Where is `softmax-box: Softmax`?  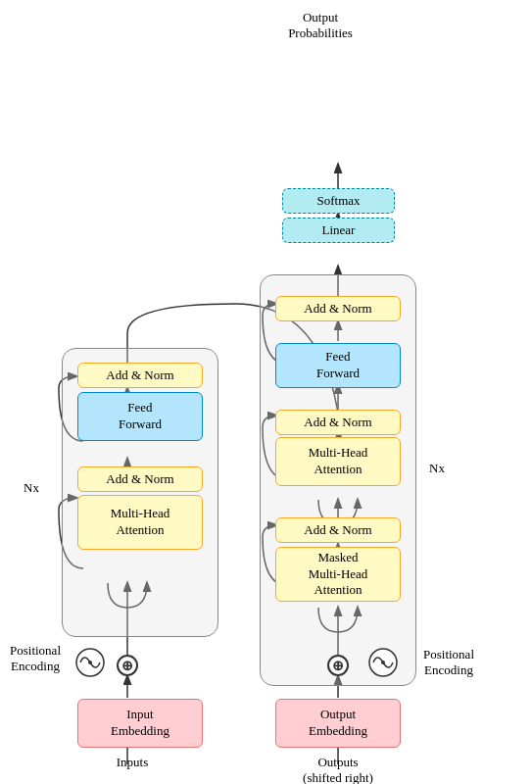 softmax-box: Softmax is located at coordinates (339, 201).